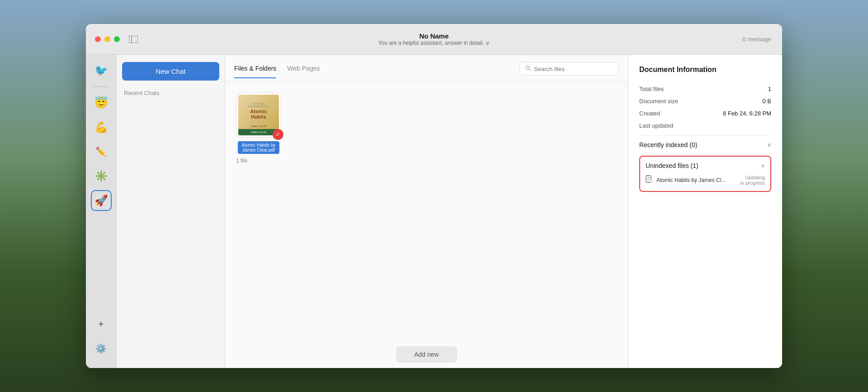 Image resolution: width=868 pixels, height=392 pixels. I want to click on title-bar: No Name You are a helpful assistant, ans…, so click(434, 39).